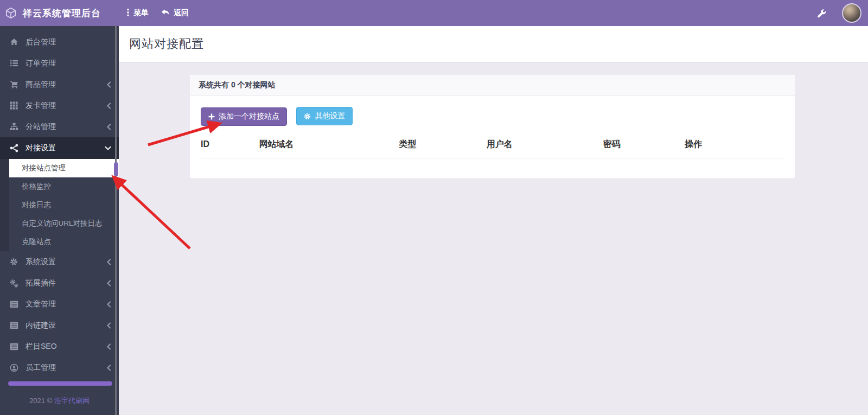  I want to click on sidebar-item-label: 员工管理, so click(41, 368).